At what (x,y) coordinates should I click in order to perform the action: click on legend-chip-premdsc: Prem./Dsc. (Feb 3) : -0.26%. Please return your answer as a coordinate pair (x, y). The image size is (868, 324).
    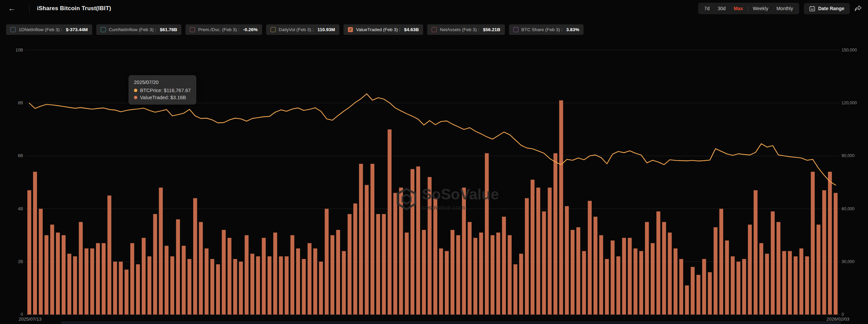
    Looking at the image, I should click on (224, 30).